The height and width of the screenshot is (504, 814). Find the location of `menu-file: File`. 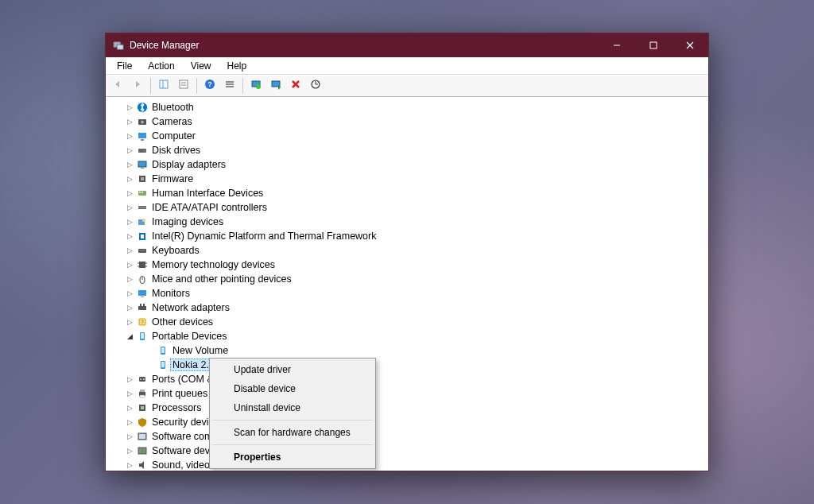

menu-file: File is located at coordinates (124, 66).